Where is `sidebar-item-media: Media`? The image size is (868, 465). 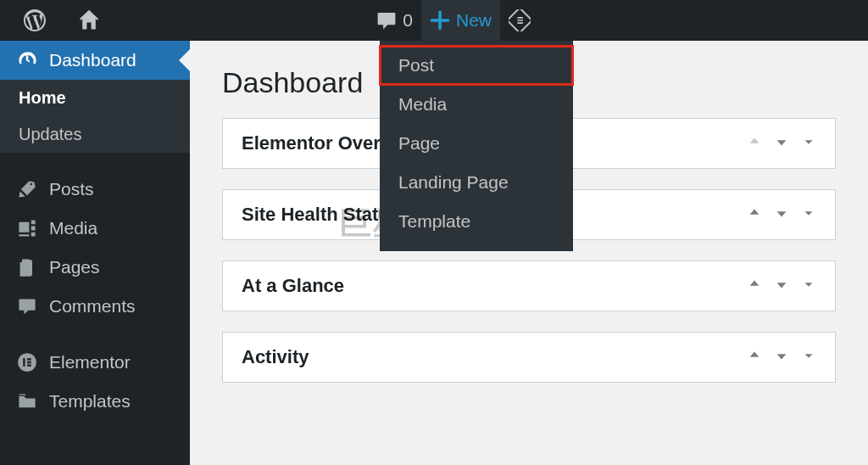
sidebar-item-media: Media is located at coordinates (95, 228).